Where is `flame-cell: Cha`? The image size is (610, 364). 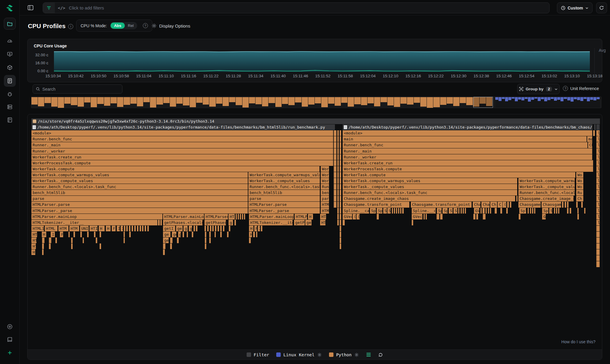 flame-cell: Cha is located at coordinates (486, 204).